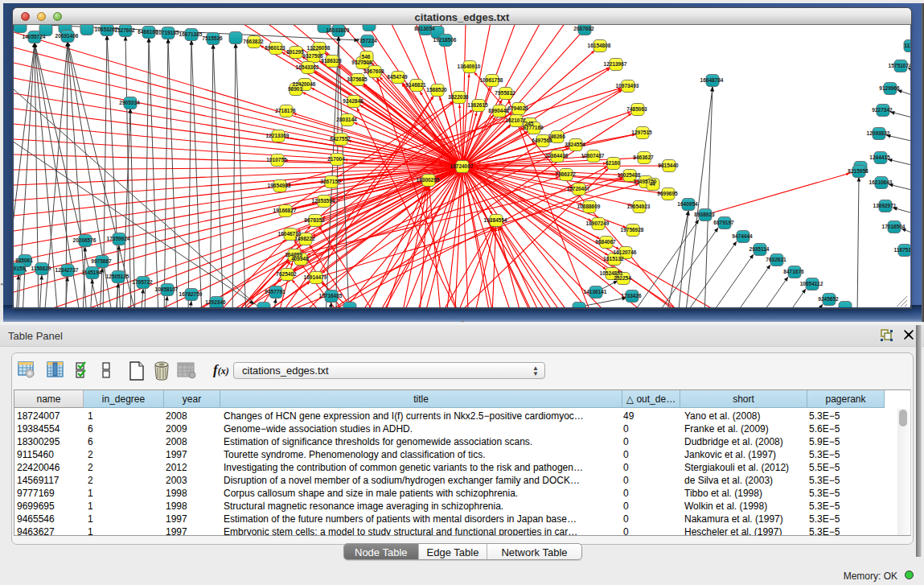 The width and height of the screenshot is (924, 585). I want to click on svg-text: 2967608, so click(374, 71).